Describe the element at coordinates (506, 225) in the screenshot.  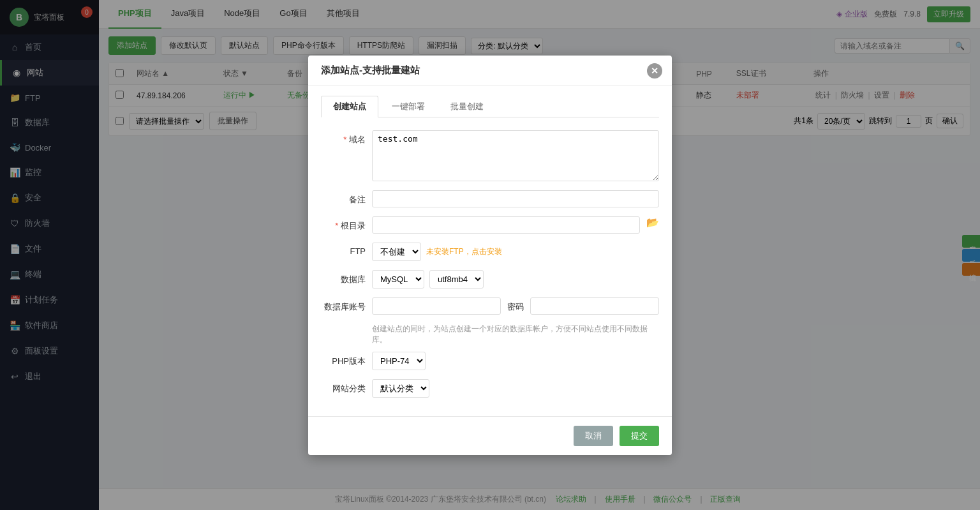
I see `rootdir-input: /www/wwwroot/test.com` at that location.